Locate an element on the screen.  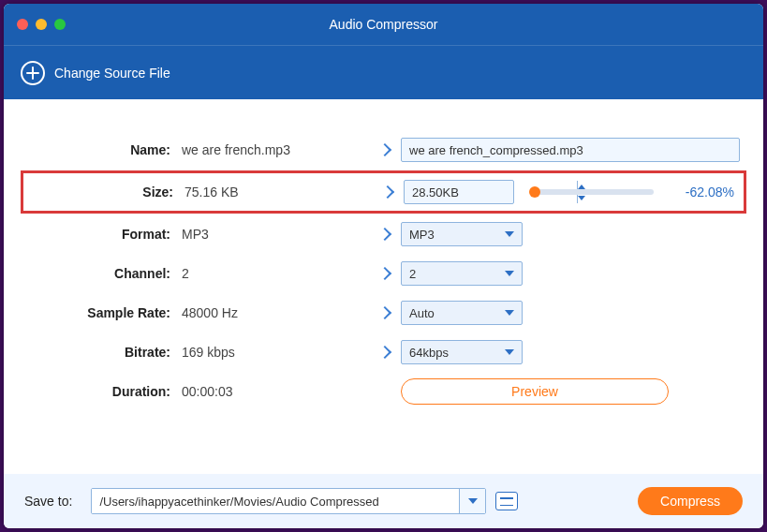
bitrate-select-value: 64kbps is located at coordinates (429, 352).